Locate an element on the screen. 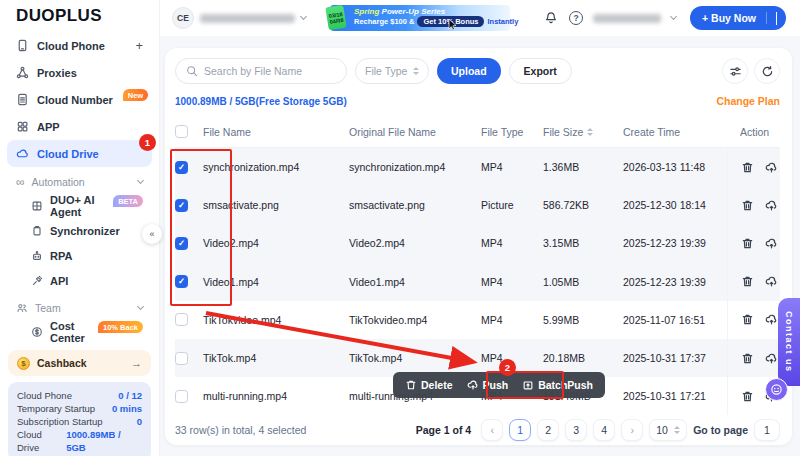 Image resolution: width=800 pixels, height=456 pixels. upload-button: Upload is located at coordinates (469, 71).